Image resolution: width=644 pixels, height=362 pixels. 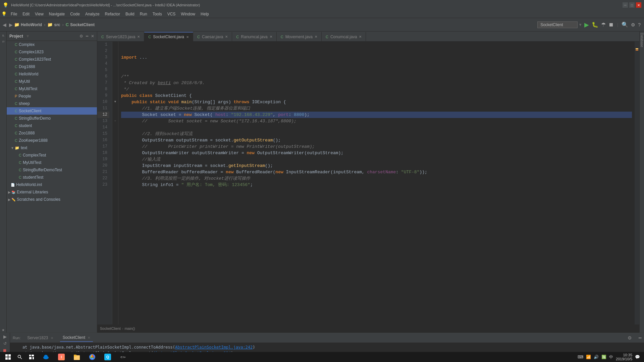 I want to click on run-settings-icon: ⚙, so click(x=630, y=338).